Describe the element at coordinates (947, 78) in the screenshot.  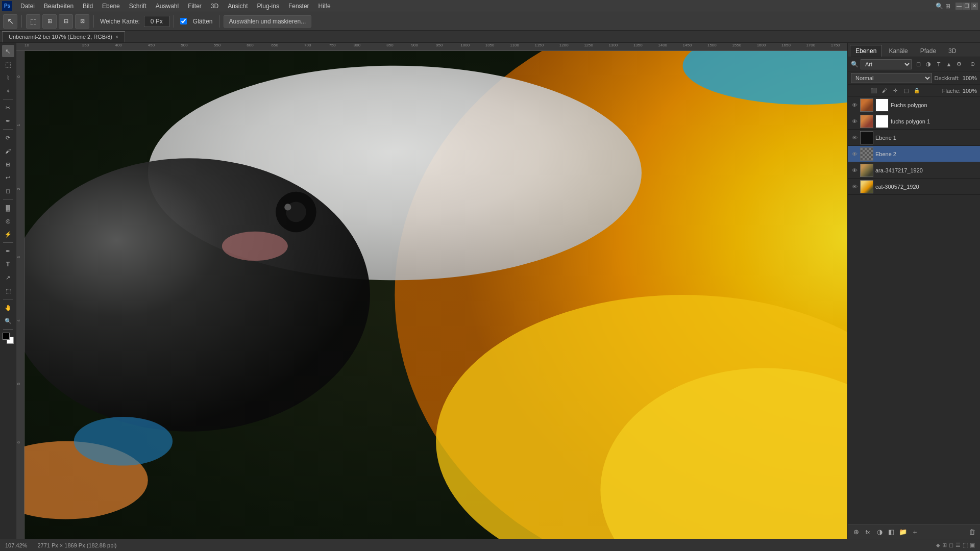
I see `opacity-label: Deckkraft:` at that location.